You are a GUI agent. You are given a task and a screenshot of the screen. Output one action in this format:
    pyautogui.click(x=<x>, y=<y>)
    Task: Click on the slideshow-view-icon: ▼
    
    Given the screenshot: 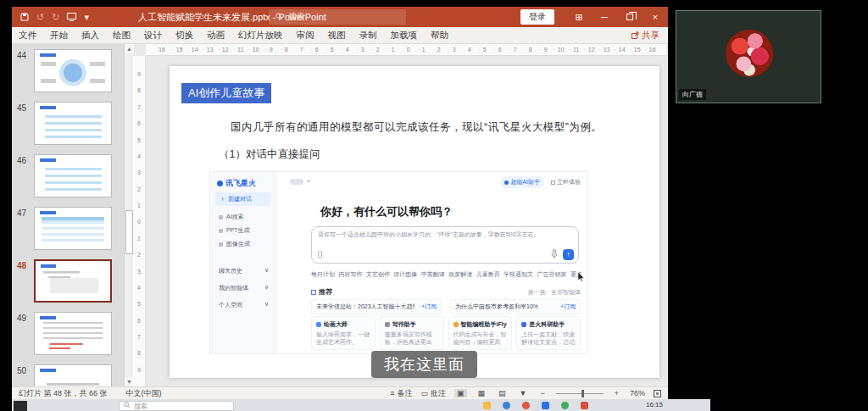 What is the action you would take?
    pyautogui.click(x=524, y=393)
    